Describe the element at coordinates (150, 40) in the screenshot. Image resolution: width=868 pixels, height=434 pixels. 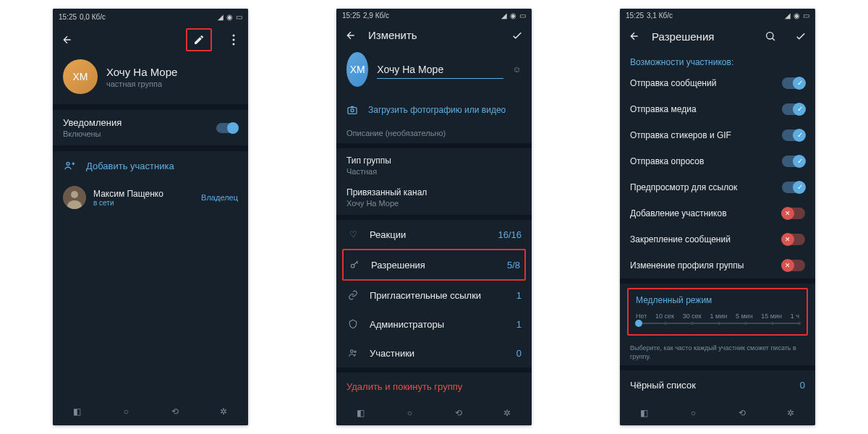
I see `header-bar` at that location.